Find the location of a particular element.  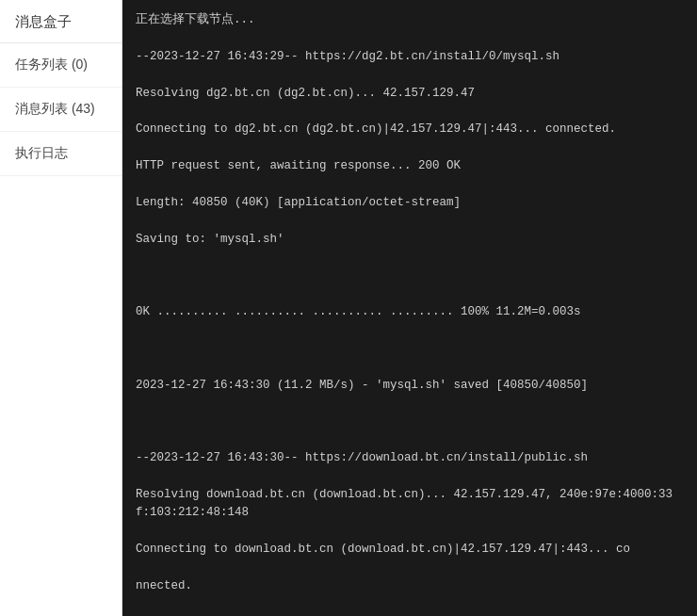

terminal-line: Resolving download.bt.cn (download.bt.cn… is located at coordinates (410, 505).